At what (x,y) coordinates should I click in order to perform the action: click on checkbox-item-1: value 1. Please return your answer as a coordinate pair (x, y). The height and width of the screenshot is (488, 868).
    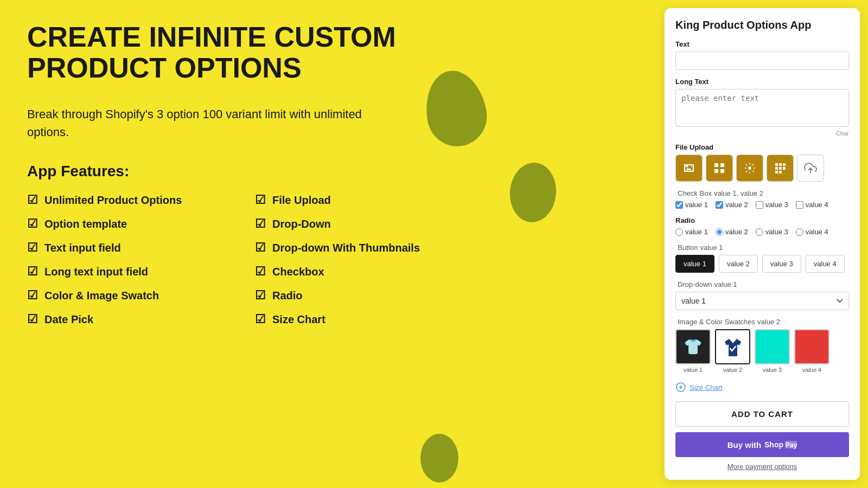
    Looking at the image, I should click on (692, 205).